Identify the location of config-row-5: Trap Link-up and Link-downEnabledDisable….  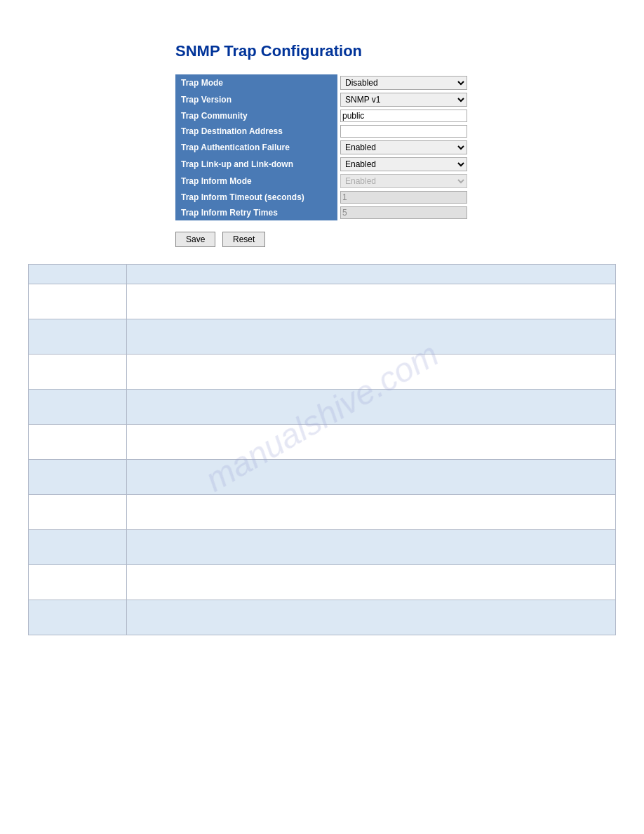
(323, 164).